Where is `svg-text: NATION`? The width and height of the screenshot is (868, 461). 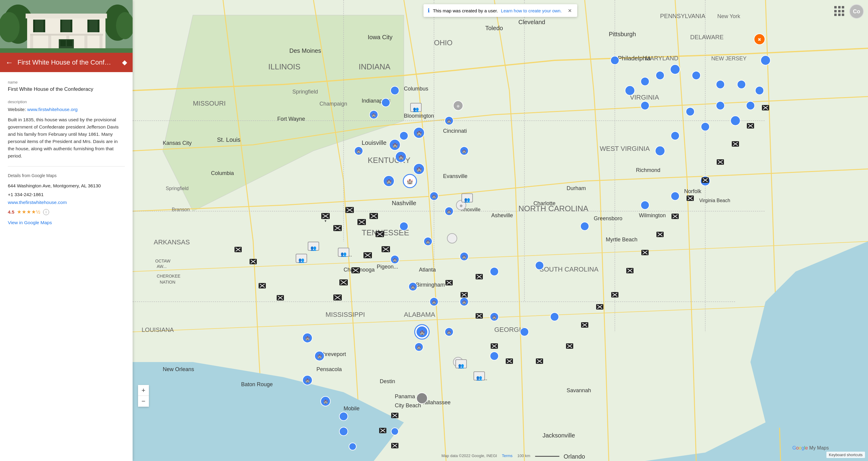 svg-text: NATION is located at coordinates (168, 282).